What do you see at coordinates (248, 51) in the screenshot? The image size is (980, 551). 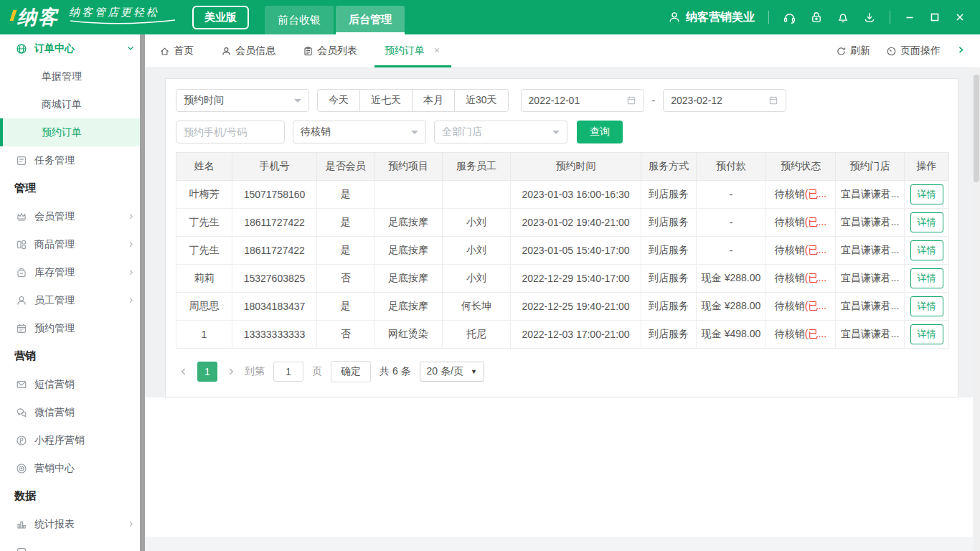 I see `tab-member-info: 会员信息` at bounding box center [248, 51].